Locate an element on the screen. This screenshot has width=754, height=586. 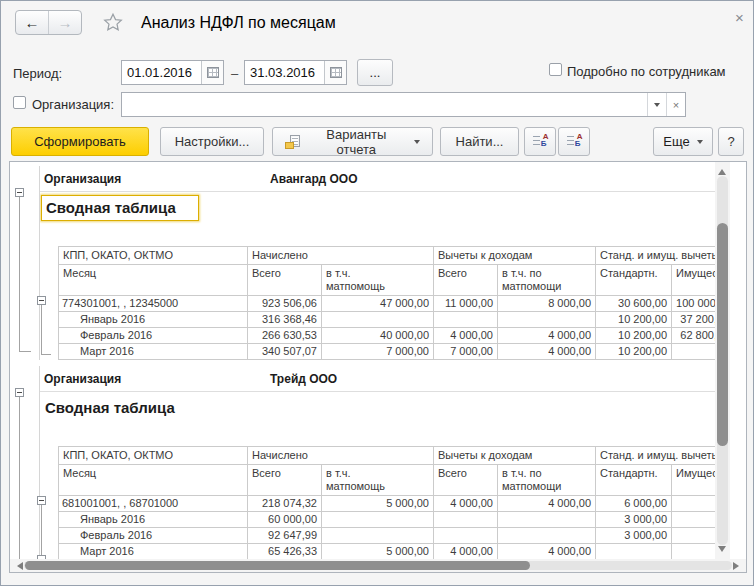
report-cell: 316 368,46 is located at coordinates (285, 320).